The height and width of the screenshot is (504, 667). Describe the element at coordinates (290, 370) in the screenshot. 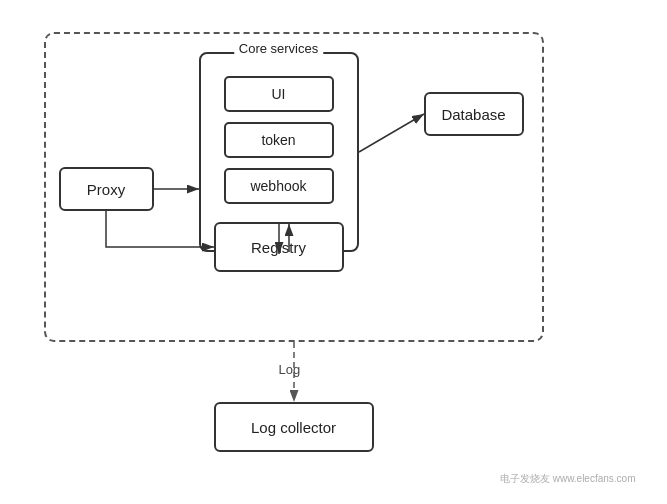

I see `log-edge-label: Log` at that location.